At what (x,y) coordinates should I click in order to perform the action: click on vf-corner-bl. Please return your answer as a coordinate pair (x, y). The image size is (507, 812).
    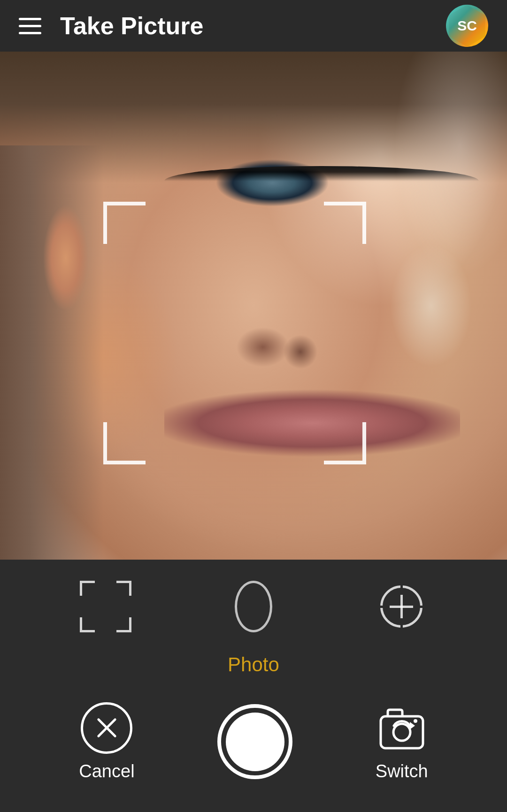
    Looking at the image, I should click on (87, 625).